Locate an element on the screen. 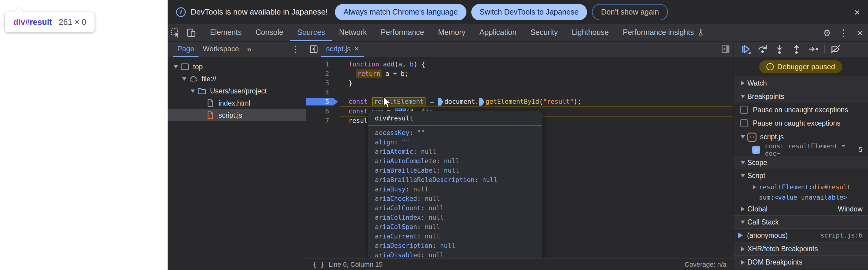 The height and width of the screenshot is (270, 868). property-name: align is located at coordinates (384, 142).